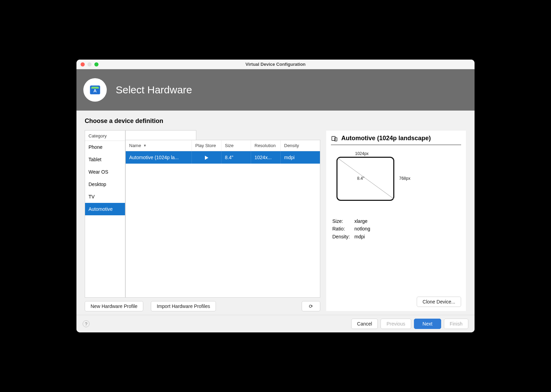  What do you see at coordinates (154, 90) in the screenshot?
I see `page-title: Select Hardware` at bounding box center [154, 90].